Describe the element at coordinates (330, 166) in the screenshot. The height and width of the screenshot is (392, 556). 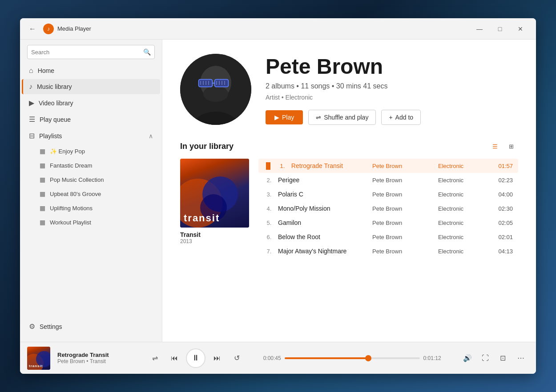
I see `track-title: Retrograde Transit` at that location.